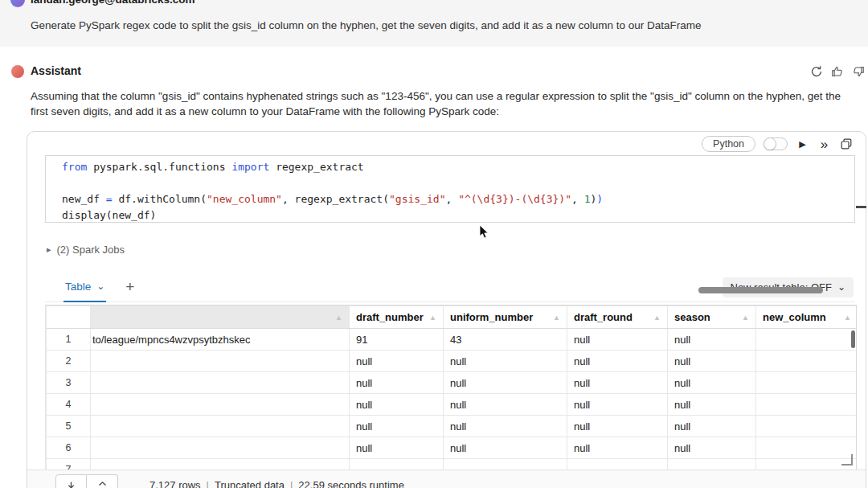 The image size is (868, 488). Describe the element at coordinates (434, 23) in the screenshot. I see `user-message-block: landan.george@databricks.com Generate Py…` at that location.